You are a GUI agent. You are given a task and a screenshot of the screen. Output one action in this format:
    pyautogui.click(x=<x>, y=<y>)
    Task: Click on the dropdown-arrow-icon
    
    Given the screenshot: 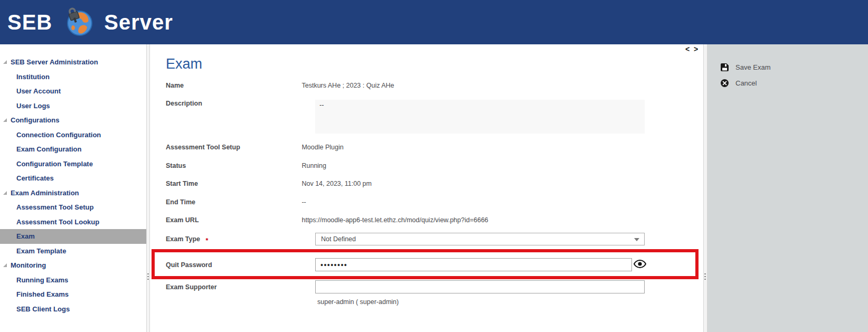 What is the action you would take?
    pyautogui.click(x=637, y=240)
    